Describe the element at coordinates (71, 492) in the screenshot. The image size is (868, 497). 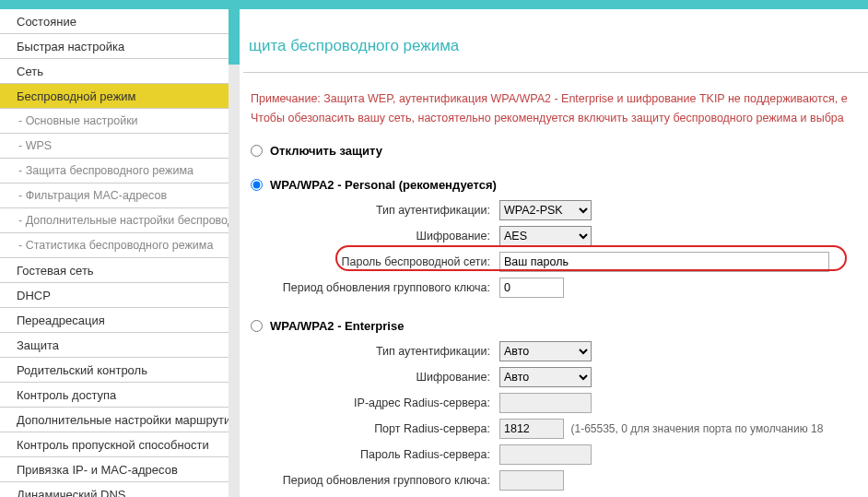
I see `sidebar-item-label: Динамический DNS` at that location.